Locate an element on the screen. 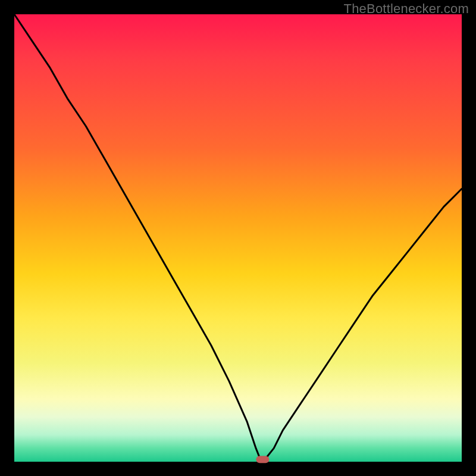 This screenshot has width=476, height=476. watermark-text: TheBottlenecker.com is located at coordinates (406, 9).